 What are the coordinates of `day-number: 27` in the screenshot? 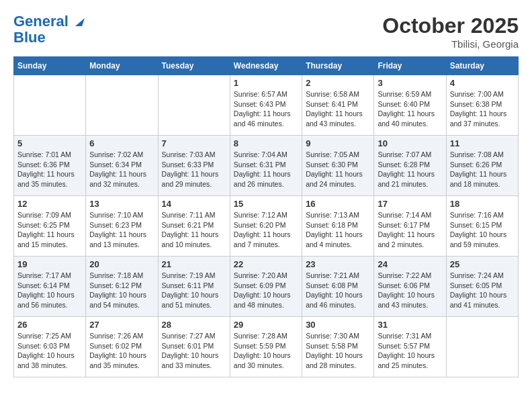 It's located at (122, 325).